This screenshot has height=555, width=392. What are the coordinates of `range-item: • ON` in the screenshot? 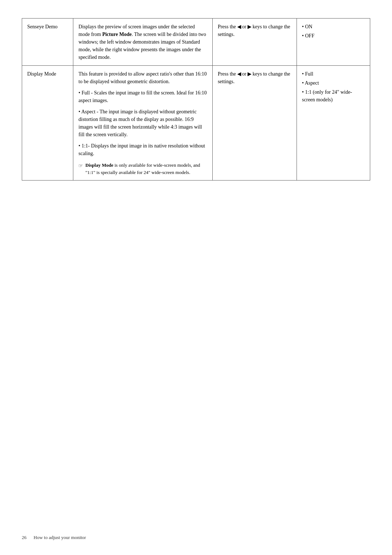 It's located at (333, 27).